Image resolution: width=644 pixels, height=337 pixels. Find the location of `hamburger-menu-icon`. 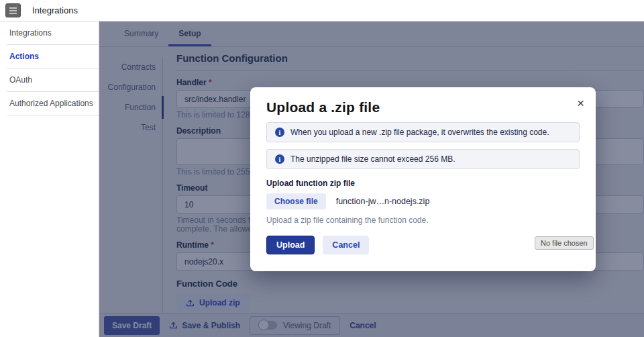

hamburger-menu-icon is located at coordinates (13, 11).